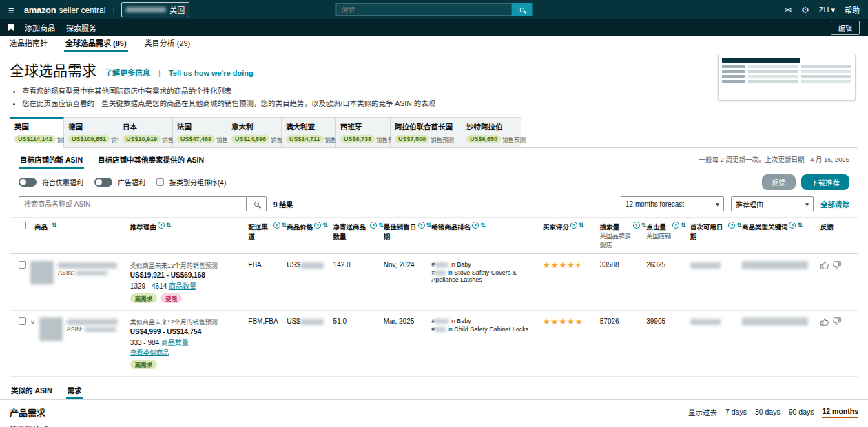 This screenshot has width=868, height=427. What do you see at coordinates (672, 204) in the screenshot?
I see `forecast-period-select: 12 months forecast ▾` at bounding box center [672, 204].